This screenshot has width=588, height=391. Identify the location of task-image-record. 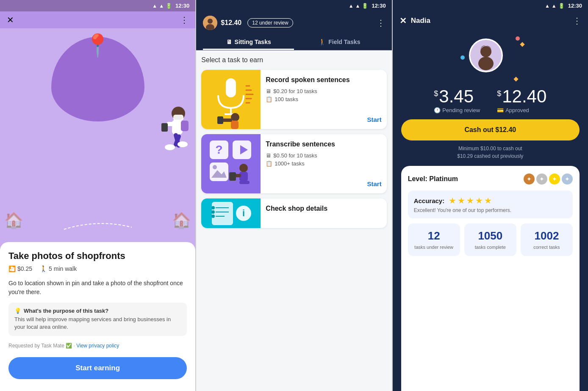
(231, 99).